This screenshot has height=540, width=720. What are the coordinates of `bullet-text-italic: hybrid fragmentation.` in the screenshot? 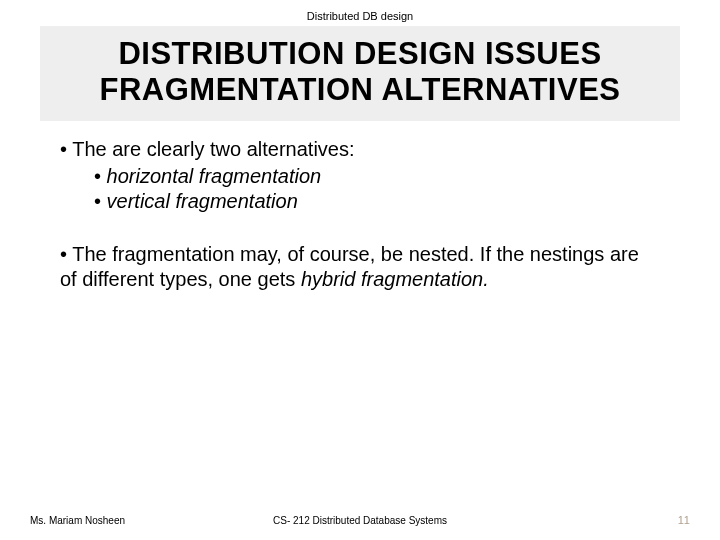 It's located at (395, 279).